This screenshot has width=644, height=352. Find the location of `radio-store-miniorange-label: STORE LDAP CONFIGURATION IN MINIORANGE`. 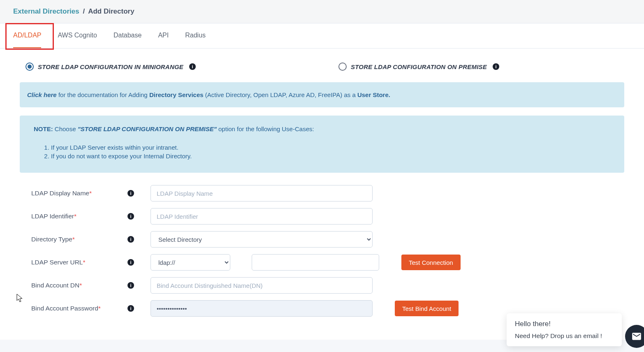

radio-store-miniorange-label: STORE LDAP CONFIGURATION IN MINIORANGE is located at coordinates (111, 67).